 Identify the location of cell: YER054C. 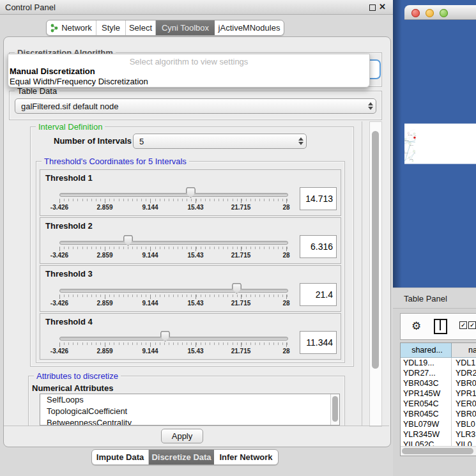
(426, 404).